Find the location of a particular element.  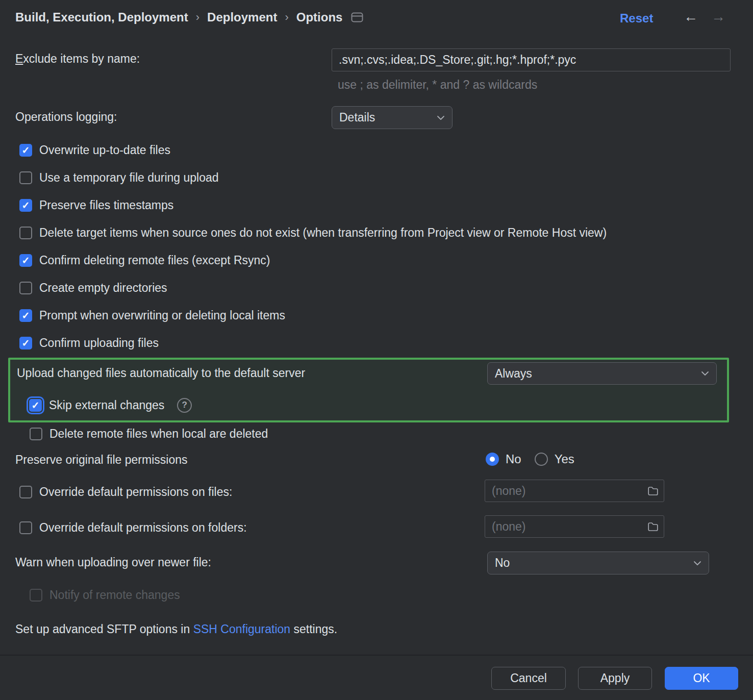

operations-logging-value: Details is located at coordinates (357, 117).